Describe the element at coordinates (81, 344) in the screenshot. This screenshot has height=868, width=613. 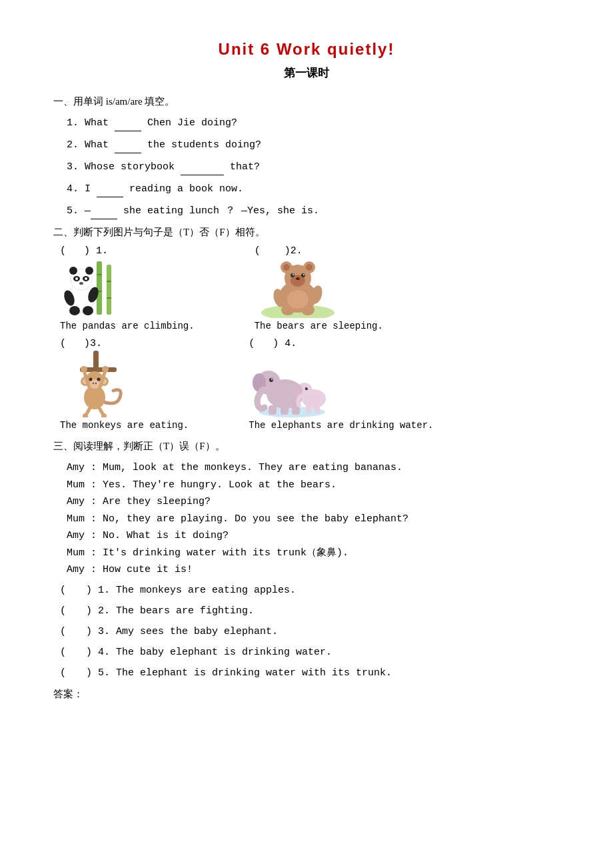
I see `image-item-3-label: ( )3.` at that location.